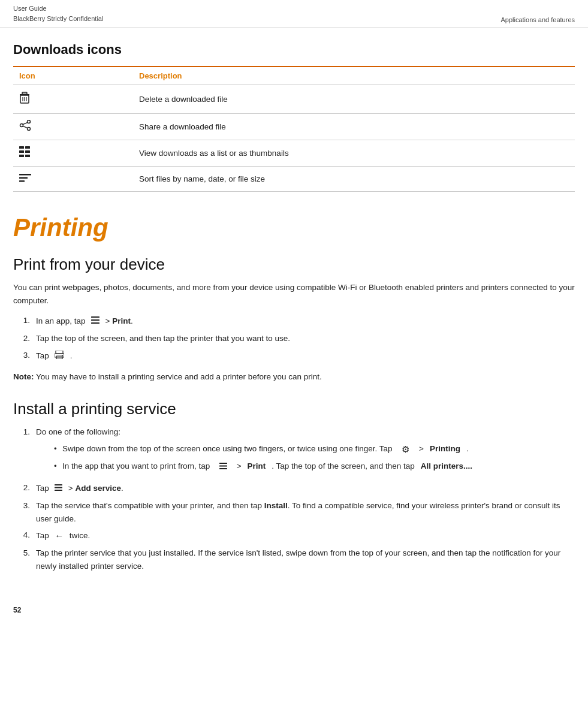 The height and width of the screenshot is (727, 588). Describe the element at coordinates (73, 127) in the screenshot. I see `icon-cell-share` at that location.